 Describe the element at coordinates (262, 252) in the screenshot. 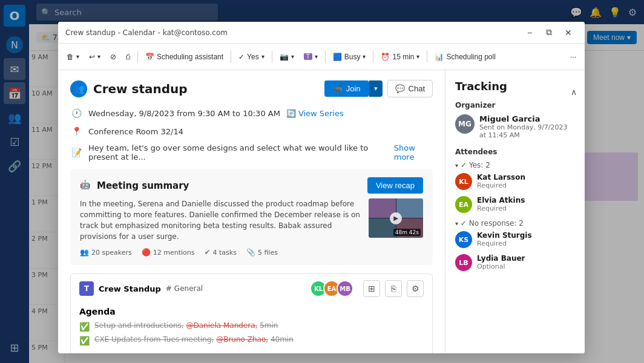

I see `stat-files: 📎 5 files` at that location.